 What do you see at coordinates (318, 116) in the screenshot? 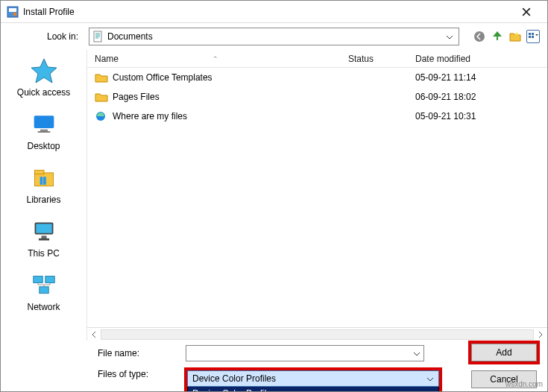
I see `list-item: Where are my files 05-09-21 10:31` at bounding box center [318, 116].